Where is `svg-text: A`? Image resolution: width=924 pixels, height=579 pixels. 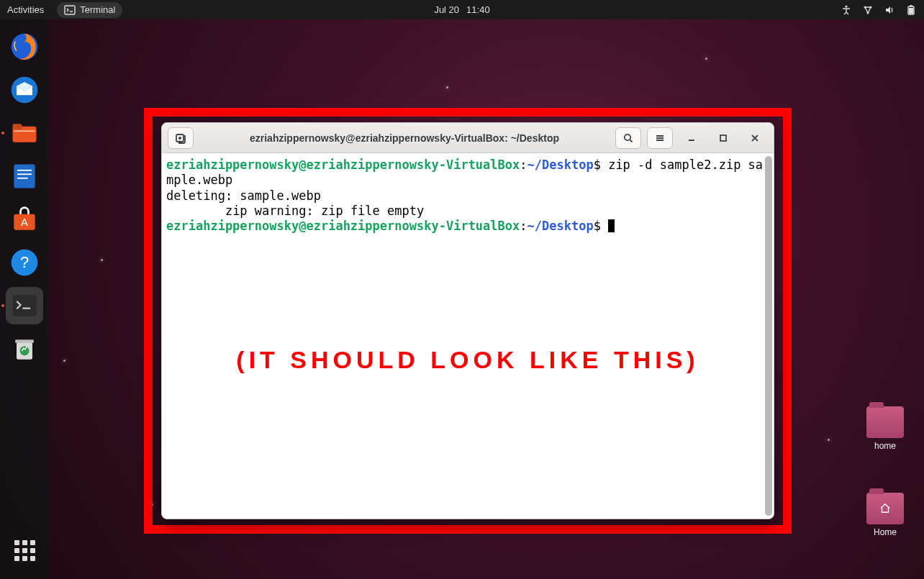
svg-text: A is located at coordinates (24, 222).